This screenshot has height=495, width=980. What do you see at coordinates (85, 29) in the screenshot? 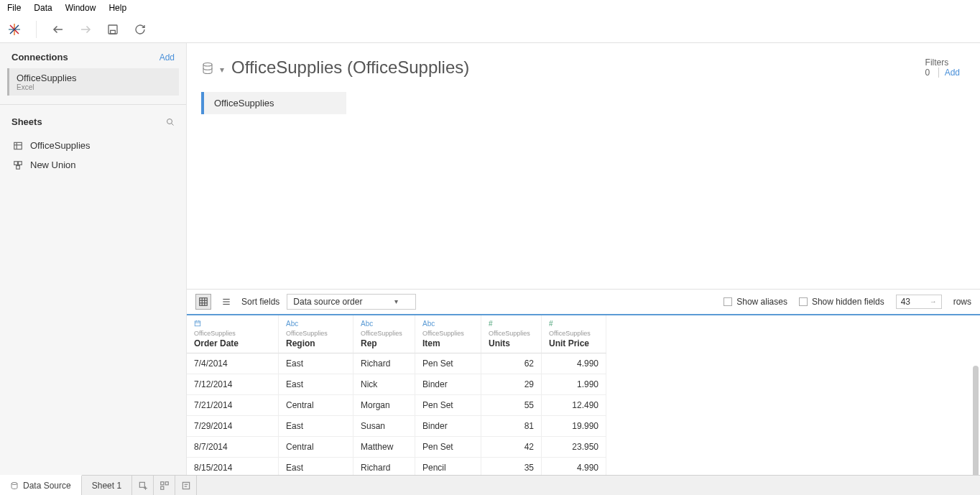
I see `forward-button` at bounding box center [85, 29].